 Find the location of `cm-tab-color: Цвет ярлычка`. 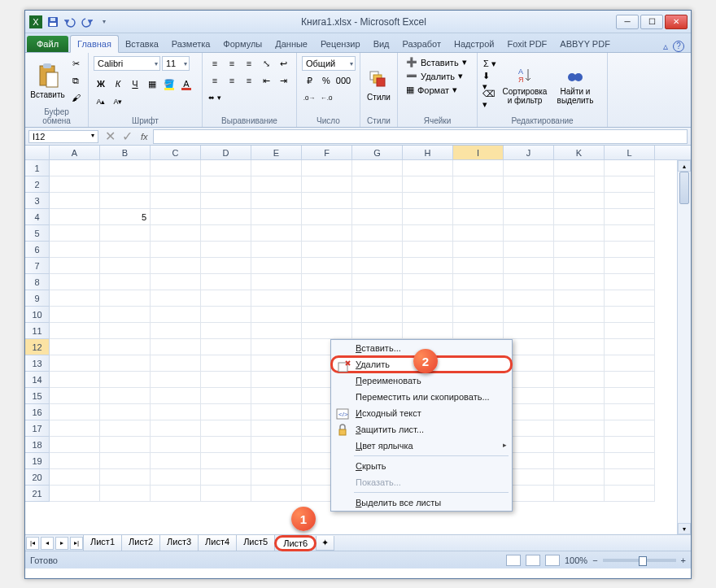

cm-tab-color: Цвет ярлычка is located at coordinates (421, 446).